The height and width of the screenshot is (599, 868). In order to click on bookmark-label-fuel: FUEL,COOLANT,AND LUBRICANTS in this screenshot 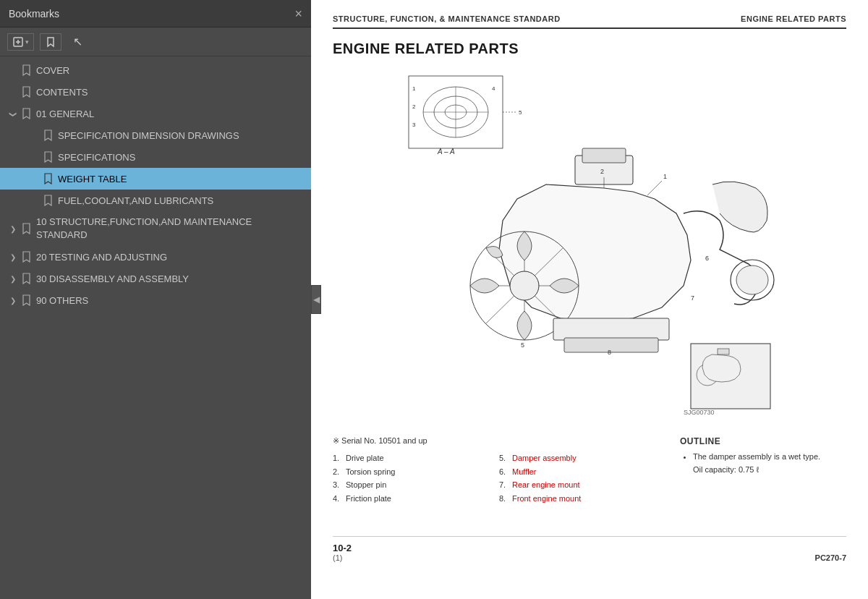, I will do `click(181, 201)`.